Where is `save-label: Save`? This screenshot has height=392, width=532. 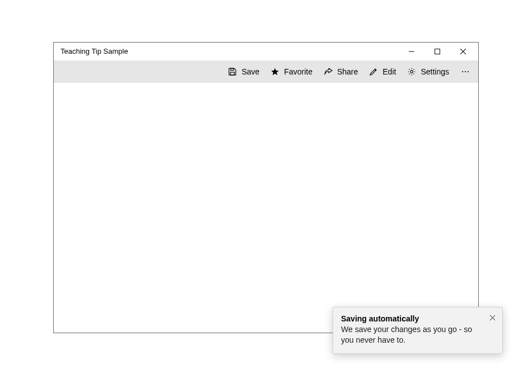 save-label: Save is located at coordinates (250, 72).